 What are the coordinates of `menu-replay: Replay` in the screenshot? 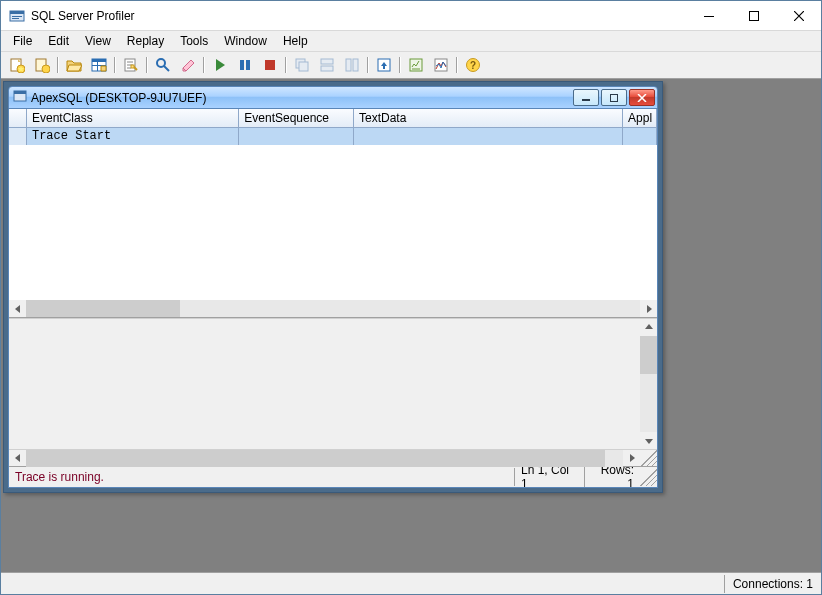 It's located at (146, 41).